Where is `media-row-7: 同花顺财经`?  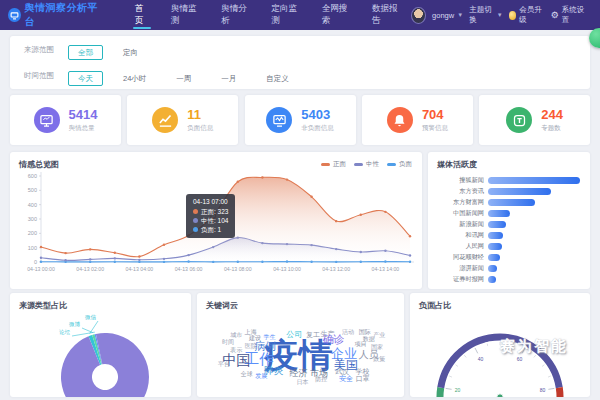 media-row-7: 同花顺财经 is located at coordinates (506, 258).